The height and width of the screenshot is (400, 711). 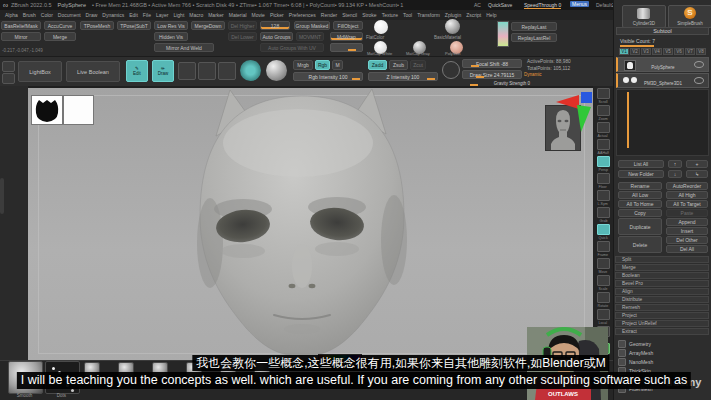 I want to click on menus-toggle-button: Menus, so click(x=580, y=4).